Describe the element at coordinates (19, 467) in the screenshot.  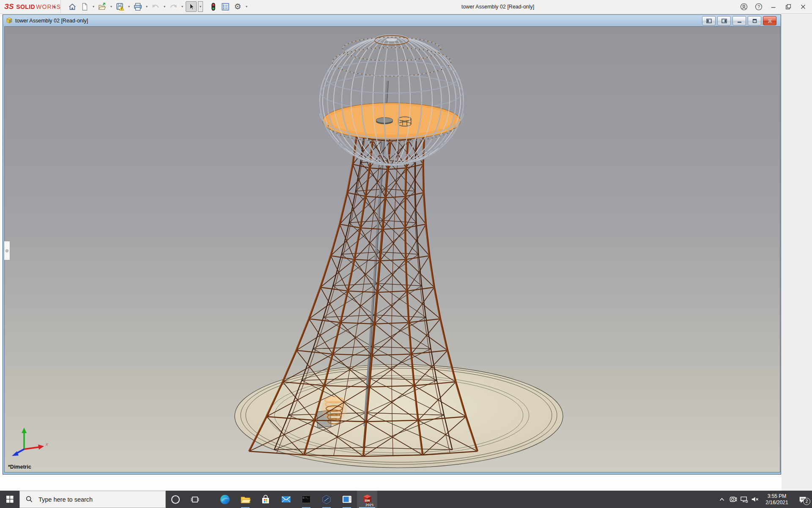
I see `view-orientation-label: *Dimetric` at that location.